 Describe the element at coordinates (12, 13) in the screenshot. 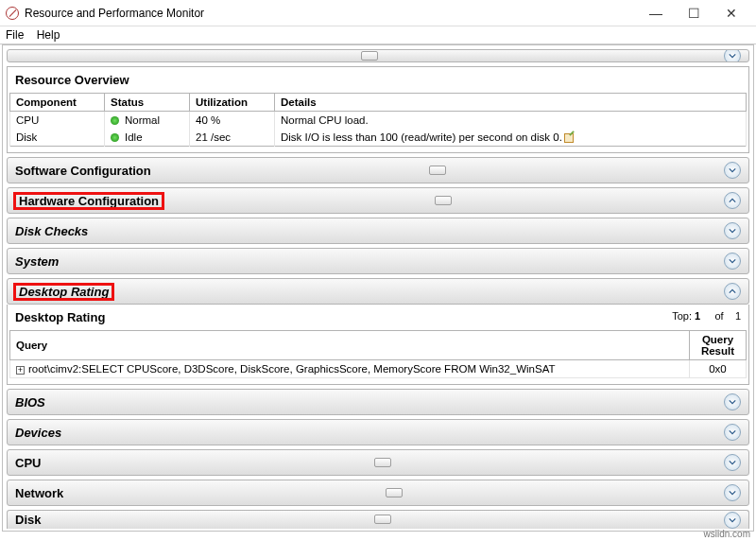

I see `app-icon` at that location.